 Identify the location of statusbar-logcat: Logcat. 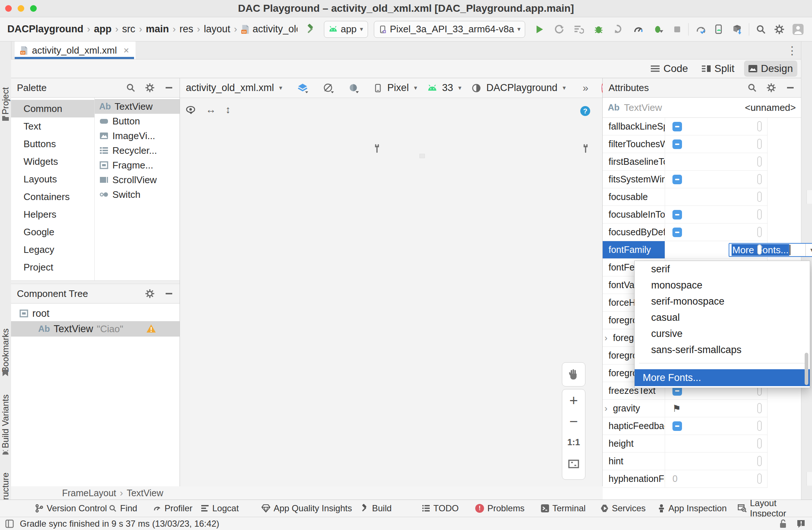
(220, 508).